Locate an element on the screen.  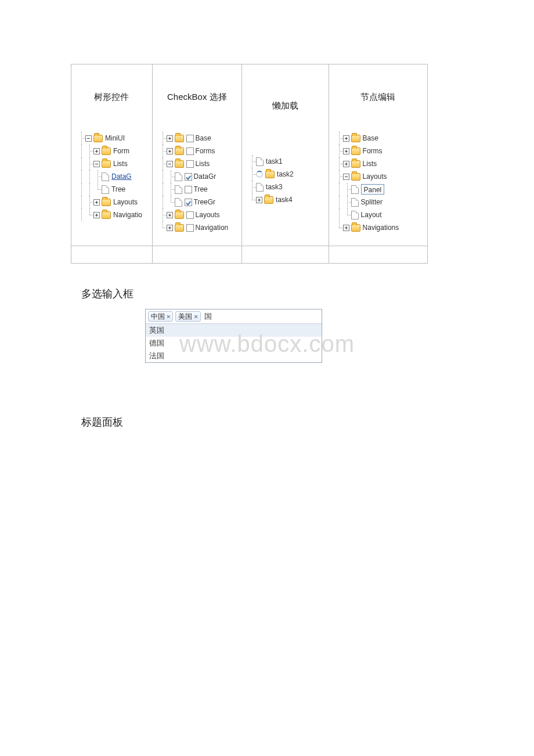
node-label: Layouts is located at coordinates (125, 202).